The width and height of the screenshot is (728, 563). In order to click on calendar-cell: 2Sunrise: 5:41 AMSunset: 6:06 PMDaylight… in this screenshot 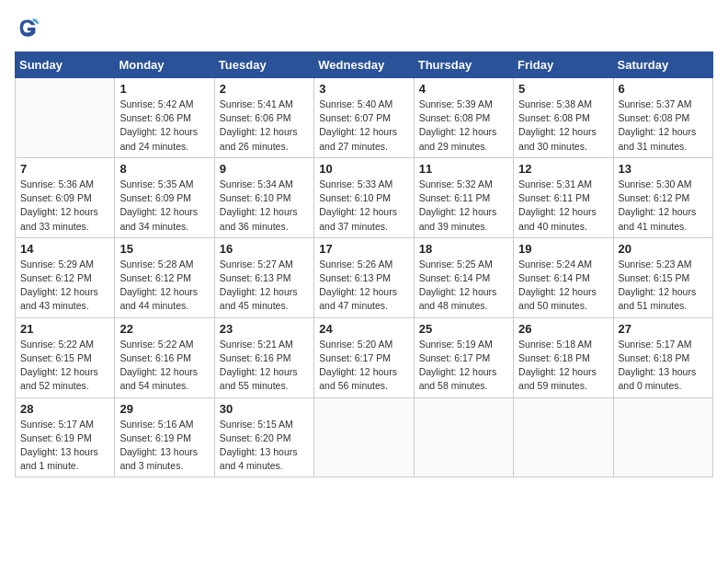, I will do `click(264, 118)`.